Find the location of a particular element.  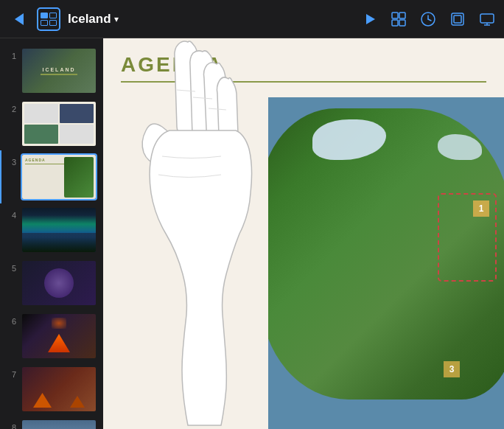

presentation-title: Iceland is located at coordinates (90, 19).